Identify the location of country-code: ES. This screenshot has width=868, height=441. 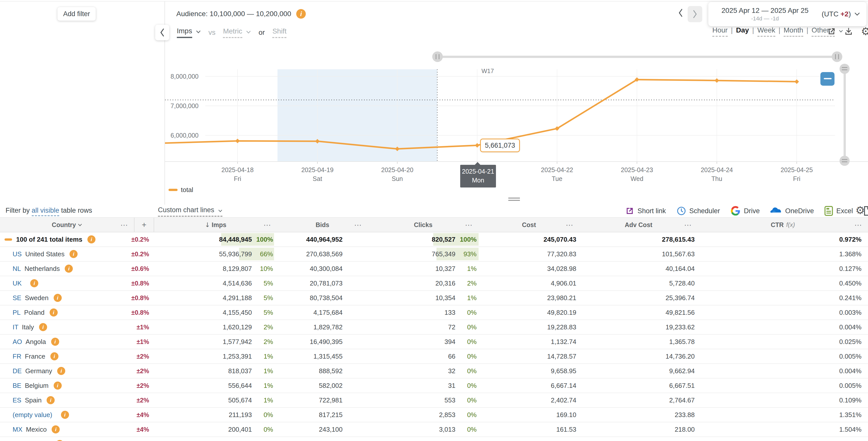
(17, 401).